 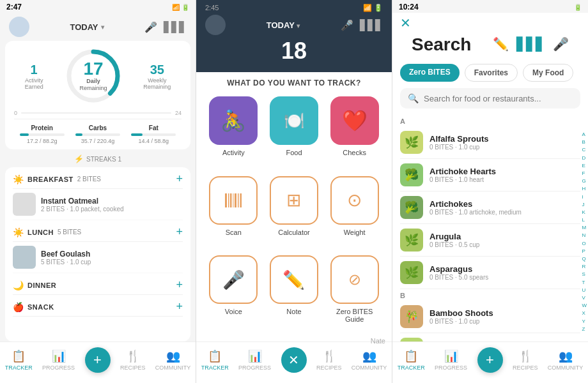 I want to click on p2-progress-icon: 📊, so click(x=255, y=356).